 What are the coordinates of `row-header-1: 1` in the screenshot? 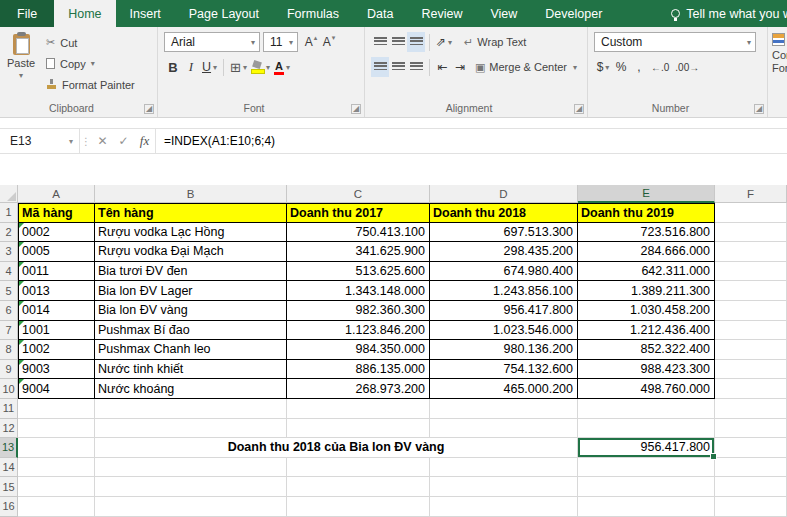 It's located at (9, 213).